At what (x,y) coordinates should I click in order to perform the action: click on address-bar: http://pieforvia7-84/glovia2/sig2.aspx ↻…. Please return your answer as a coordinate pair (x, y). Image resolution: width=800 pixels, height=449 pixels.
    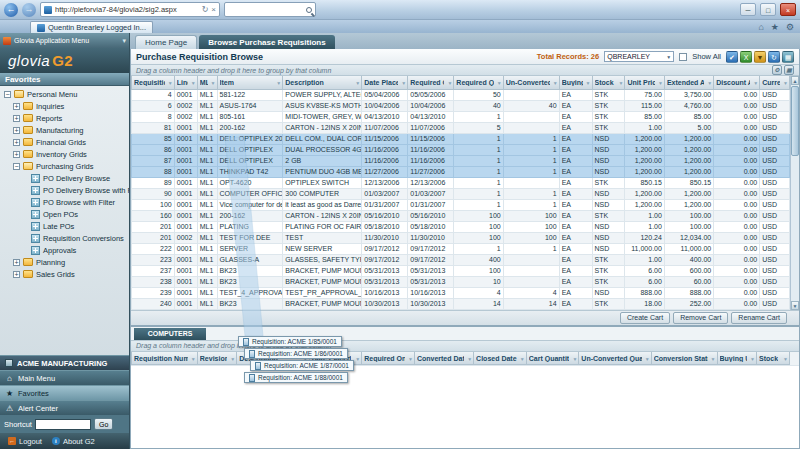
    Looking at the image, I should click on (130, 10).